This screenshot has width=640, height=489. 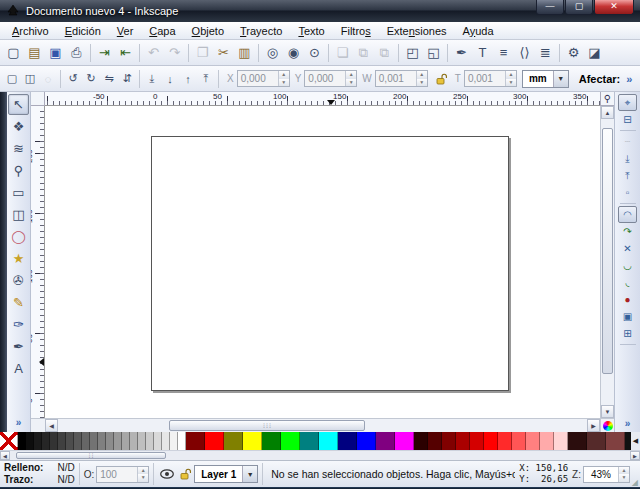 What do you see at coordinates (608, 412) in the screenshot?
I see `scroll-down-arrow: ▼` at bounding box center [608, 412].